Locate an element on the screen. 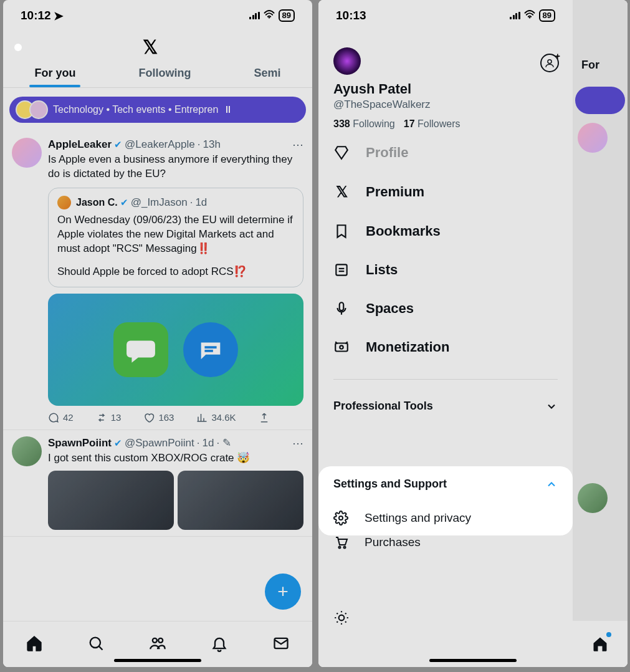  section-settings-support: Settings and Support is located at coordinates (446, 484).